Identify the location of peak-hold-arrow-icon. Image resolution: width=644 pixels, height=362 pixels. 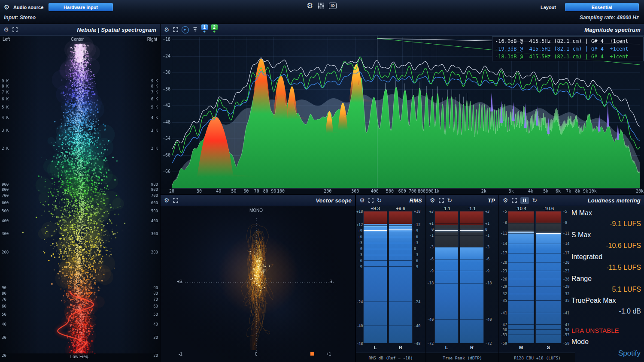
(195, 30).